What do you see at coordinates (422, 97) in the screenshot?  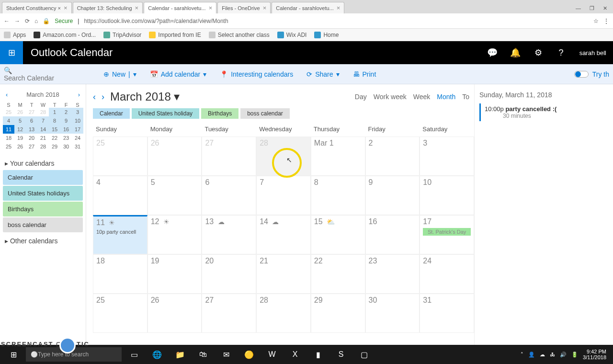 I see `view-week: Week` at bounding box center [422, 97].